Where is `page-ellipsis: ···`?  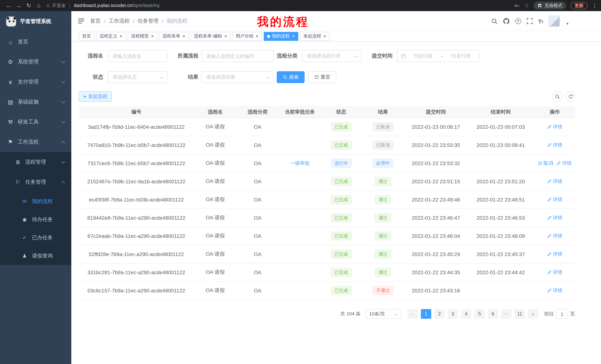 page-ellipsis: ··· is located at coordinates (506, 314).